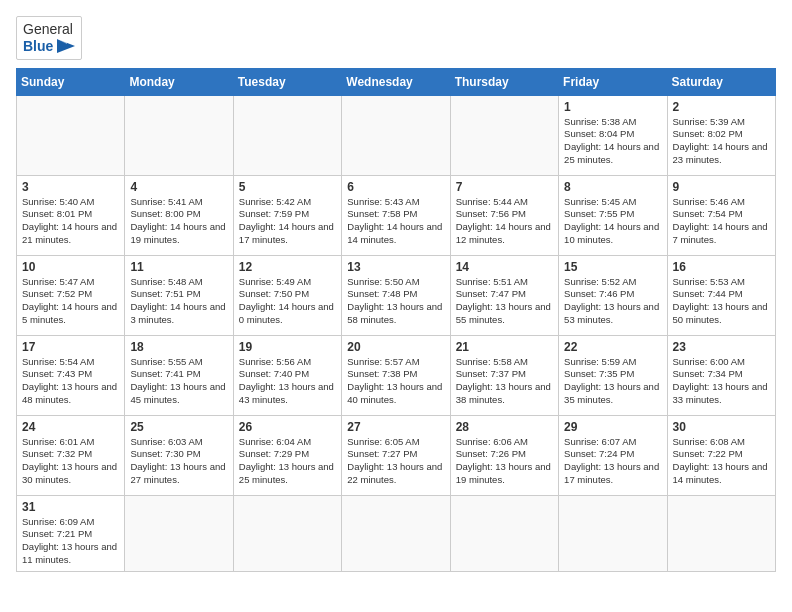 The width and height of the screenshot is (792, 612). I want to click on day-number: 30, so click(722, 427).